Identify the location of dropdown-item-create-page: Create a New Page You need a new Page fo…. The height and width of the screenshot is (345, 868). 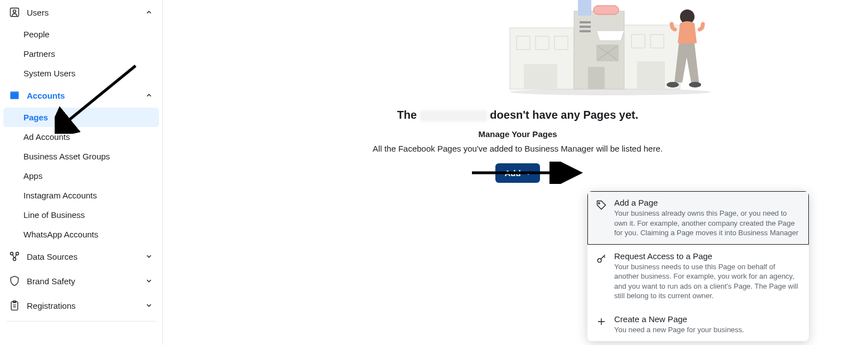
(698, 324).